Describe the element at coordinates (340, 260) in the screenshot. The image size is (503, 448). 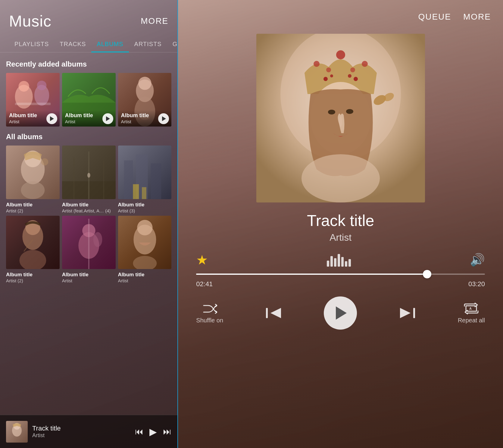
I see `secondary-controls: ★ 🔊` at that location.